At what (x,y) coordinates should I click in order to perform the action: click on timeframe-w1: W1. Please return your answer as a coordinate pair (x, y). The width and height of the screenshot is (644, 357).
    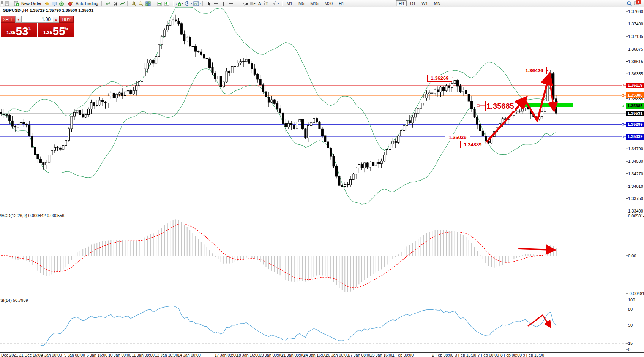
    Looking at the image, I should click on (425, 3).